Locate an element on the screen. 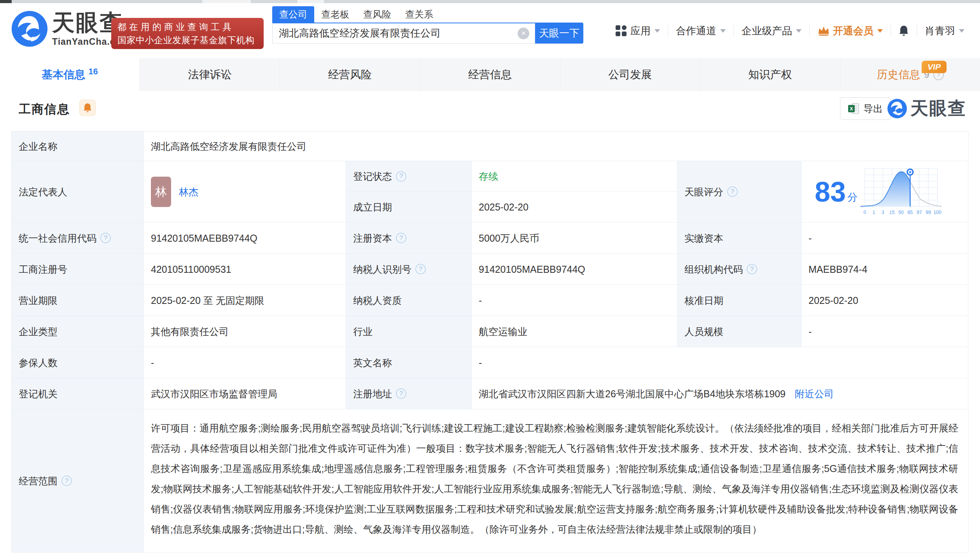 The height and width of the screenshot is (558, 980). reg-capital-label: 注册资本? is located at coordinates (409, 238).